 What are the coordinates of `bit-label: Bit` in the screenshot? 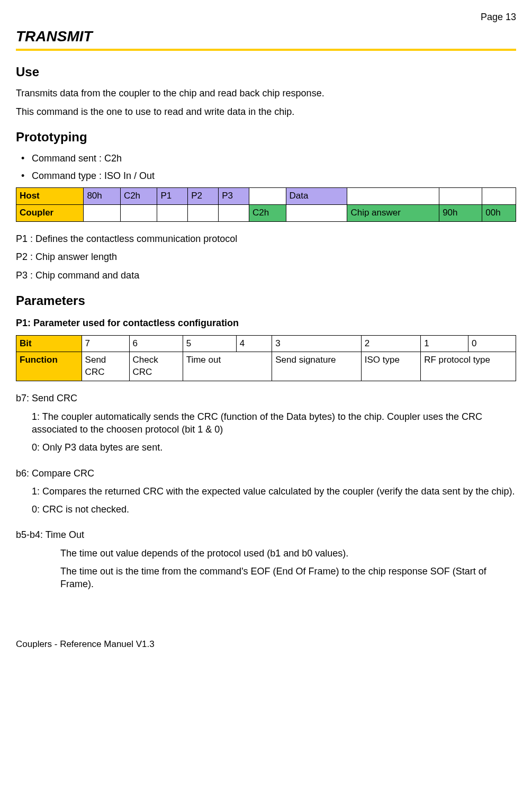 It's located at (49, 344).